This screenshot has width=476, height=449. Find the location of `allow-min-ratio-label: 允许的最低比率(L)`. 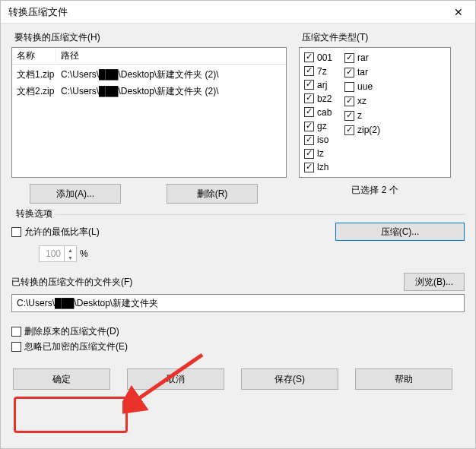

allow-min-ratio-label: 允许的最低比率(L) is located at coordinates (62, 232).